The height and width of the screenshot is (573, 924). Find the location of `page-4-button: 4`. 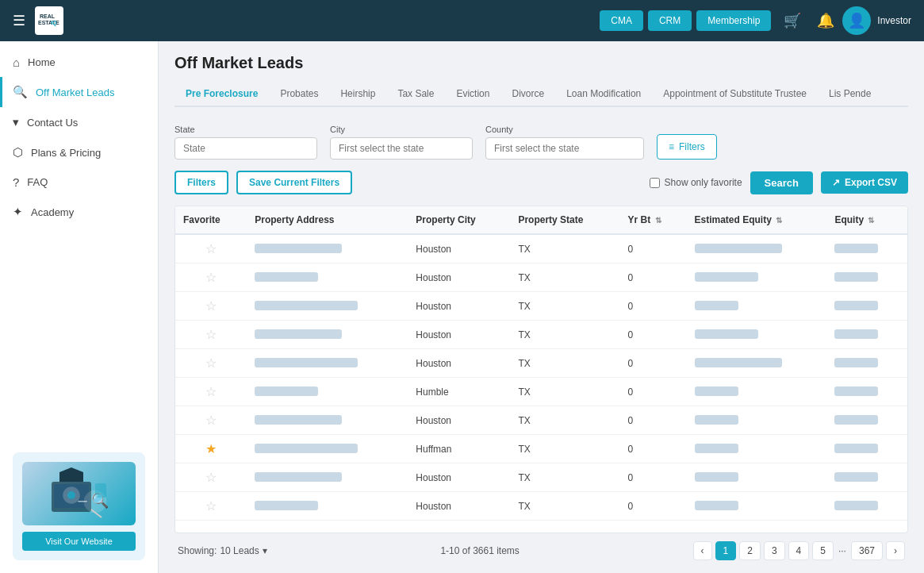

page-4-button: 4 is located at coordinates (799, 551).